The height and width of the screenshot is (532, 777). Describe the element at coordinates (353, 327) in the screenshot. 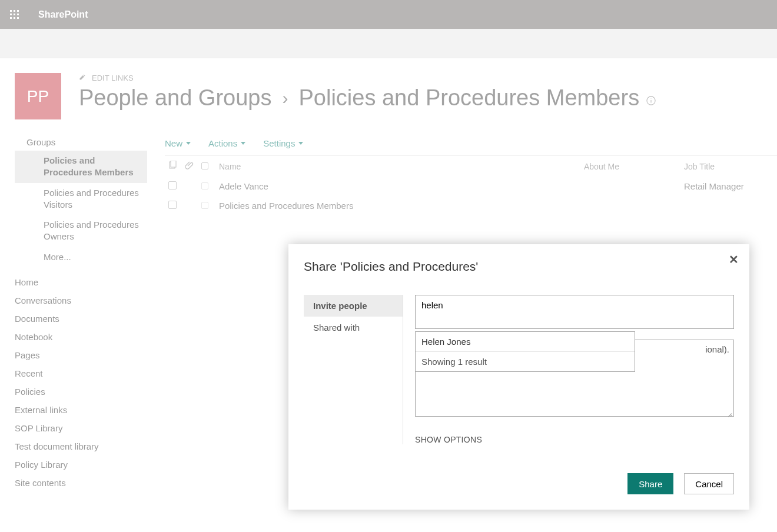

I see `tab-shared-with: Shared with` at that location.